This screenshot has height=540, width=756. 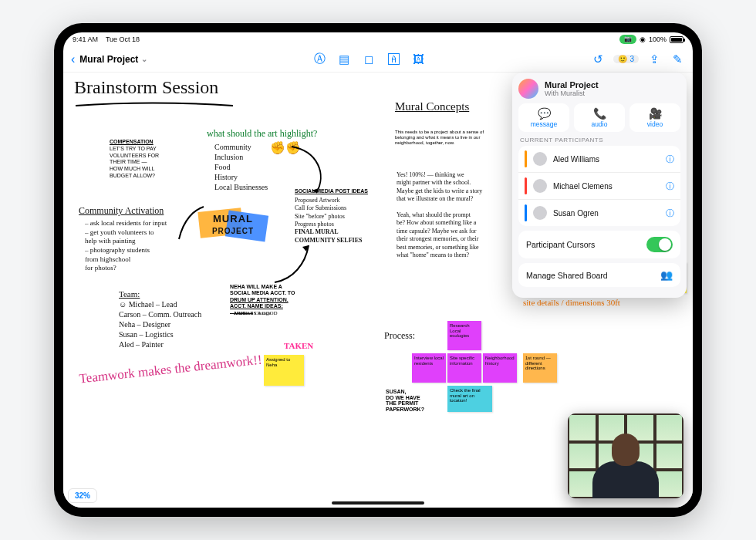 I want to click on compensation-line: VOLUNTEERS FOR, so click(x=152, y=156).